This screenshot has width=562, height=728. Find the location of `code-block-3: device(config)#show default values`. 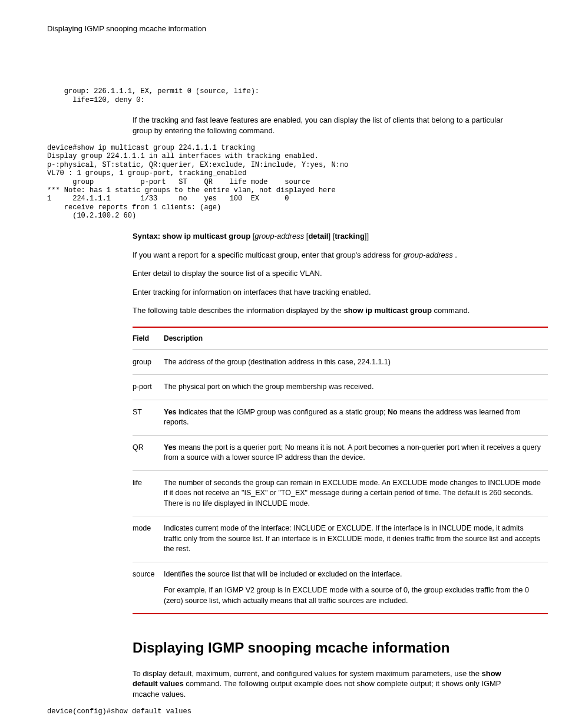

code-block-3: device(config)#show default values is located at coordinates (281, 711).